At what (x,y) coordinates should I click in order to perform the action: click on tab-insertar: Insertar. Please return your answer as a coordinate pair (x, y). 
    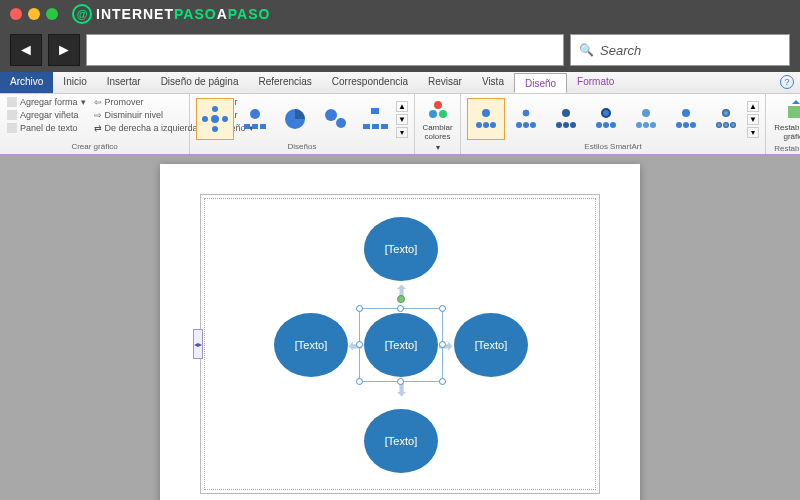
    Looking at the image, I should click on (124, 82).